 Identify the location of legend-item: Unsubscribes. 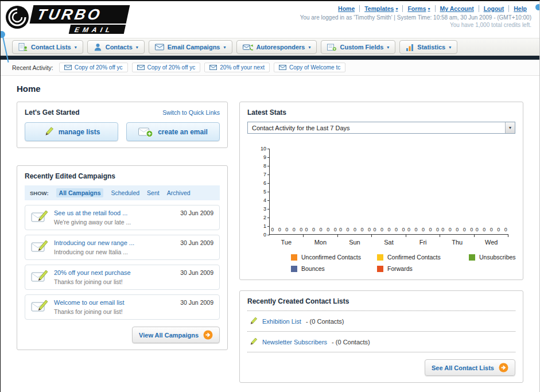
(492, 257).